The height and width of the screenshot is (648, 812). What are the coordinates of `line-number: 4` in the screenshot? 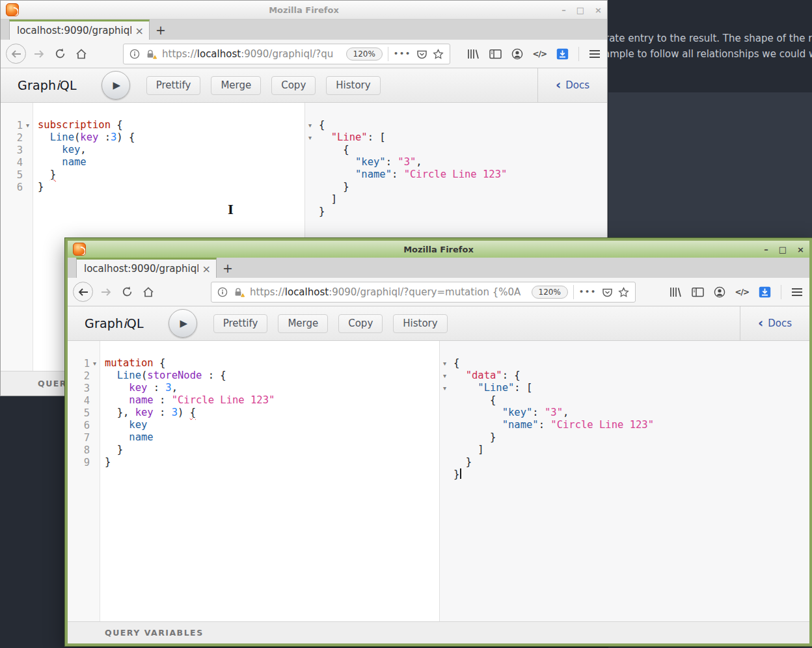 It's located at (12, 163).